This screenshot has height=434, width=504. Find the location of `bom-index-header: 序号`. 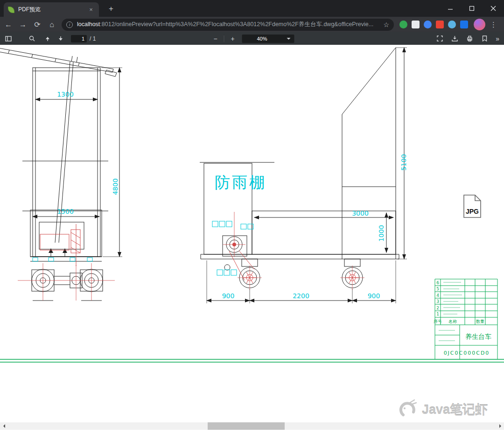

bom-index-header: 序号 is located at coordinates (438, 322).